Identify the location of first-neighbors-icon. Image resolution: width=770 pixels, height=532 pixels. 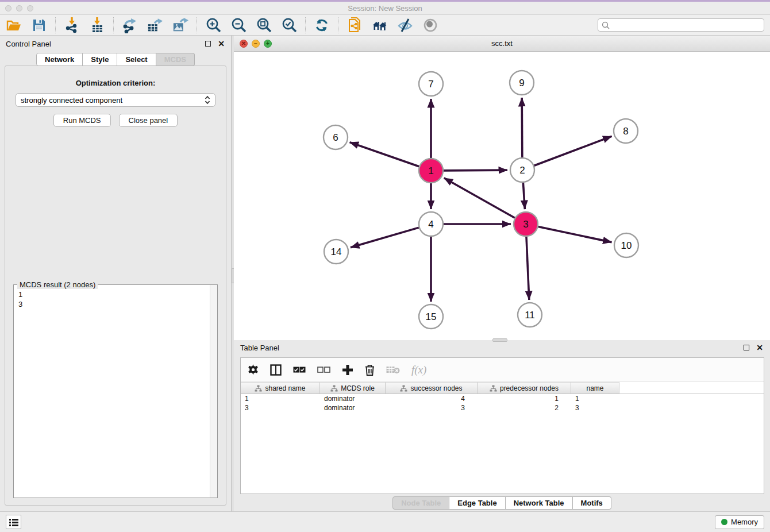
(380, 25).